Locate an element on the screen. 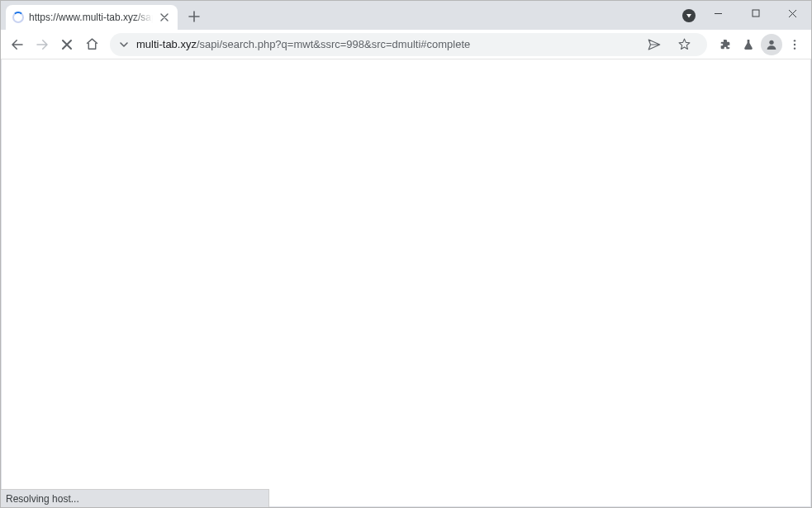 This screenshot has width=812, height=508. person-icon is located at coordinates (772, 45).